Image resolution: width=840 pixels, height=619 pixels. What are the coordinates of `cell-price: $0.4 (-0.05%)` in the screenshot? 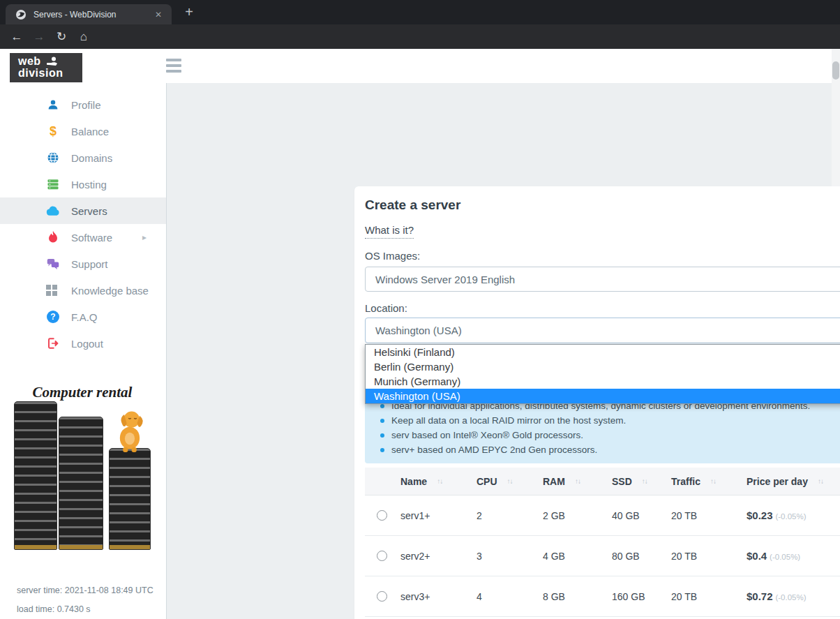 It's located at (788, 555).